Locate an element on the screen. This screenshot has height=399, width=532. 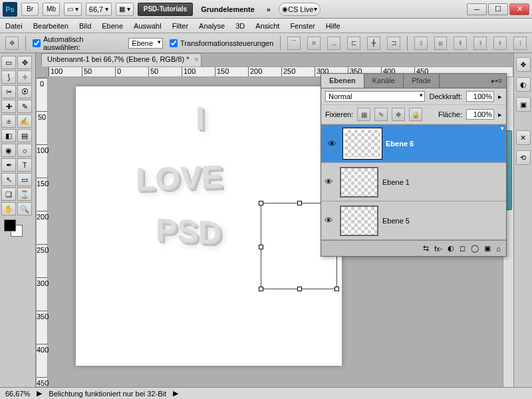
transform-controls-checkbox: Transformationssteuerungen is located at coordinates (221, 43).